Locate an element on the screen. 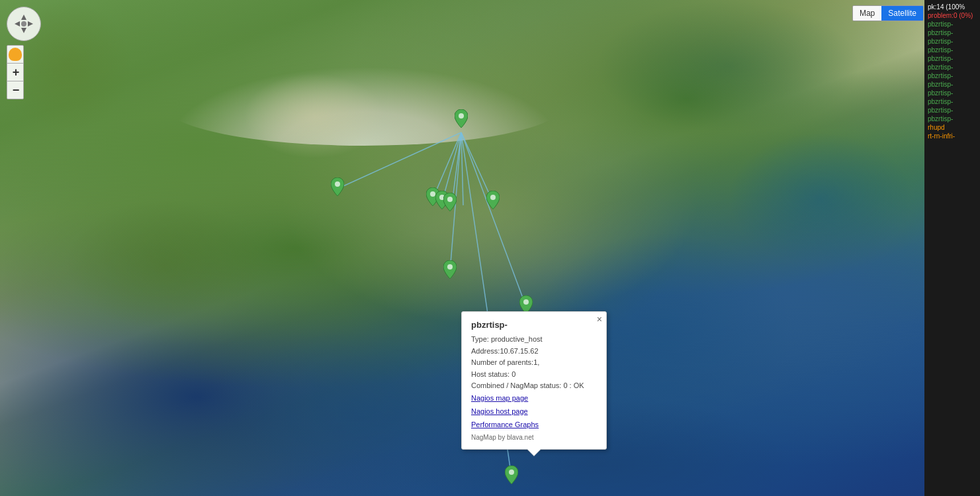 The width and height of the screenshot is (980, 496). panel-host-item-11: pbzrtisp- is located at coordinates (952, 119).